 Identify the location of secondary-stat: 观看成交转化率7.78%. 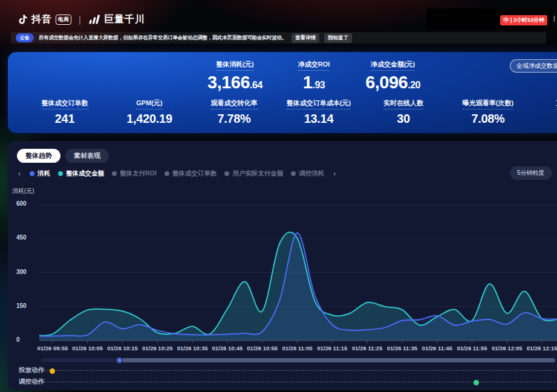
(234, 111).